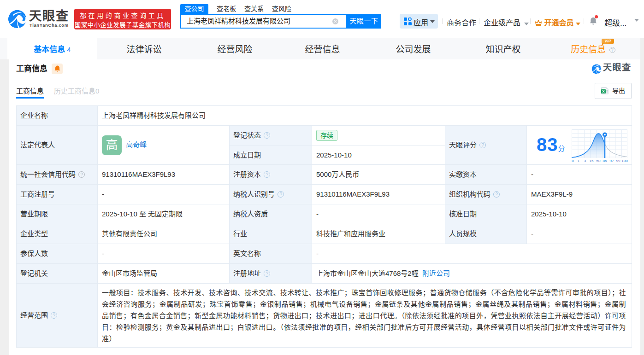  I want to click on svg-text: 99, so click(619, 161).